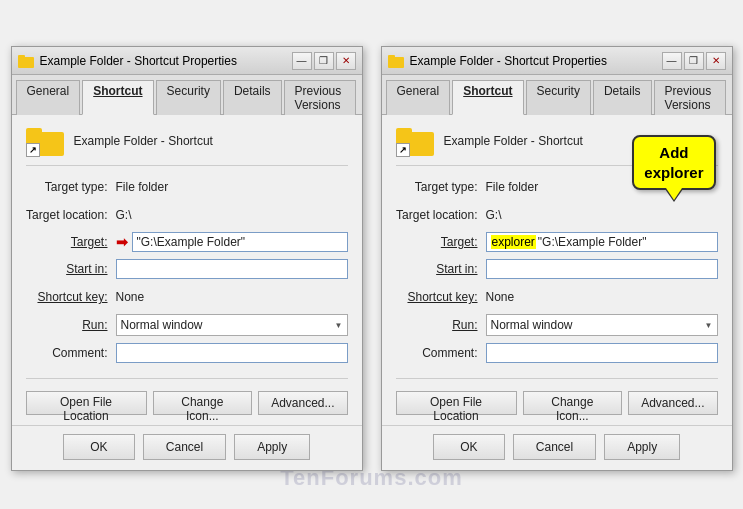 The image size is (743, 509). I want to click on shortcut-key-value-left: None, so click(130, 297).